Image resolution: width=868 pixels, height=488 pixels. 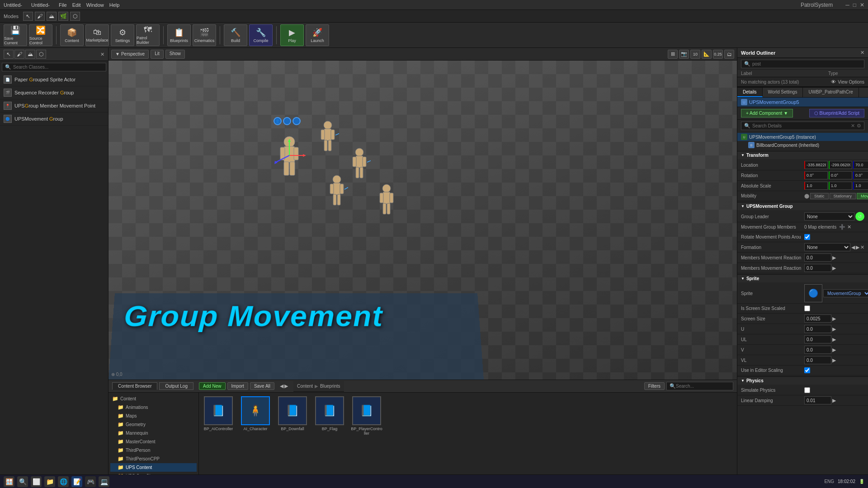 What do you see at coordinates (818, 329) in the screenshot?
I see `u-input` at bounding box center [818, 329].